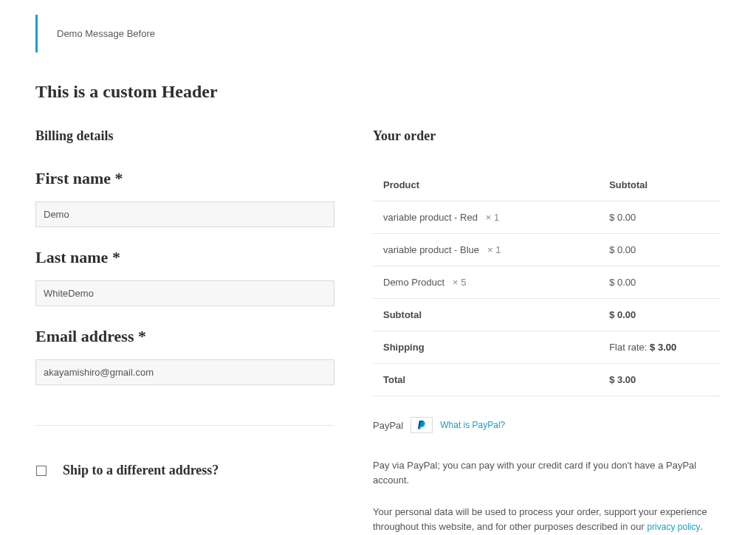 The height and width of the screenshot is (535, 756). Describe the element at coordinates (431, 249) in the screenshot. I see `order-item-name: variable product - Blue` at that location.